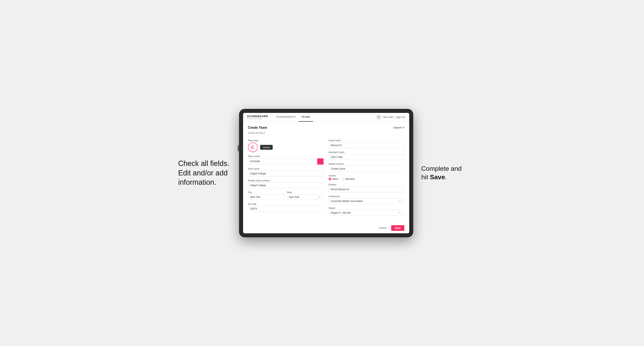 Image resolution: width=644 pixels, height=346 pixels. I want to click on state-label: State, so click(305, 192).